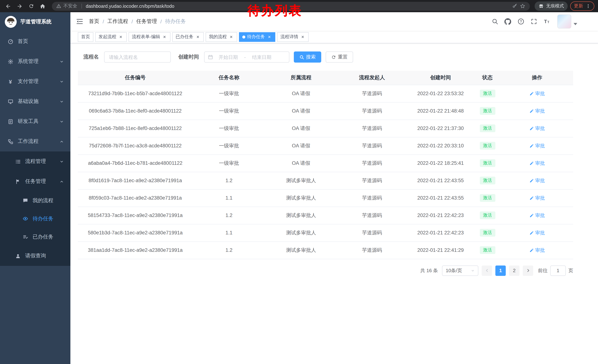 This screenshot has height=364, width=598. What do you see at coordinates (487, 163) in the screenshot?
I see `status-badge: 激活` at bounding box center [487, 163].